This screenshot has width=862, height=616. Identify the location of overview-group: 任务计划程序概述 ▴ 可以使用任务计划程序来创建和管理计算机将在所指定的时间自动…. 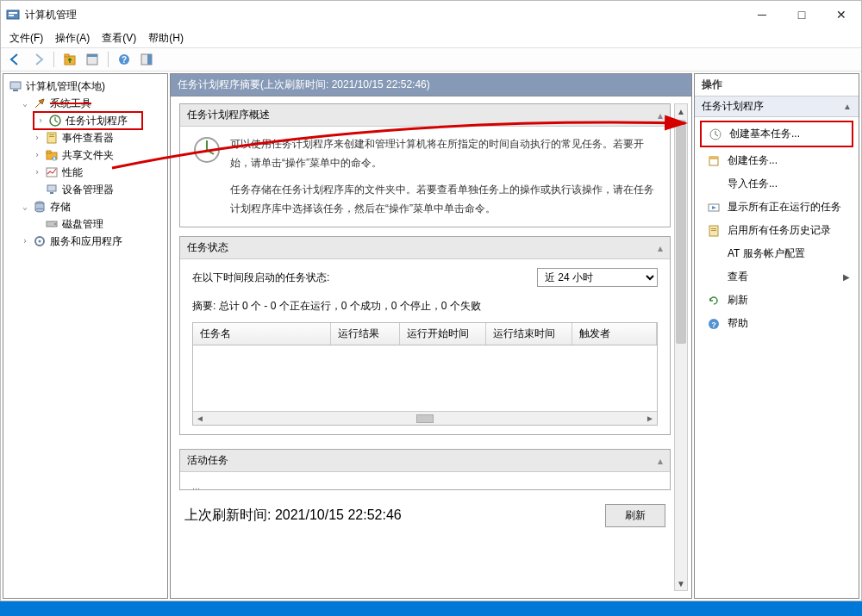
(425, 165).